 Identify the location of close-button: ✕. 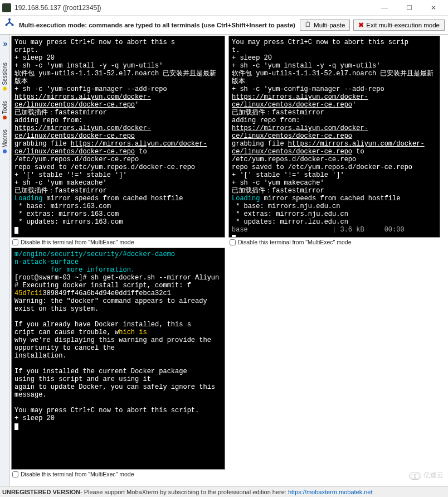
(434, 8).